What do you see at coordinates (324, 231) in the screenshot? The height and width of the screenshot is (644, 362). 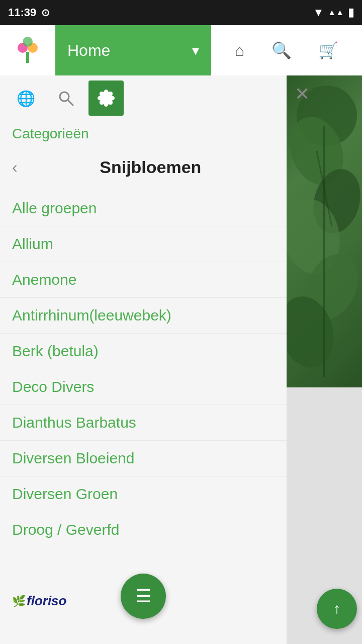 I see `leaf-image` at bounding box center [324, 231].